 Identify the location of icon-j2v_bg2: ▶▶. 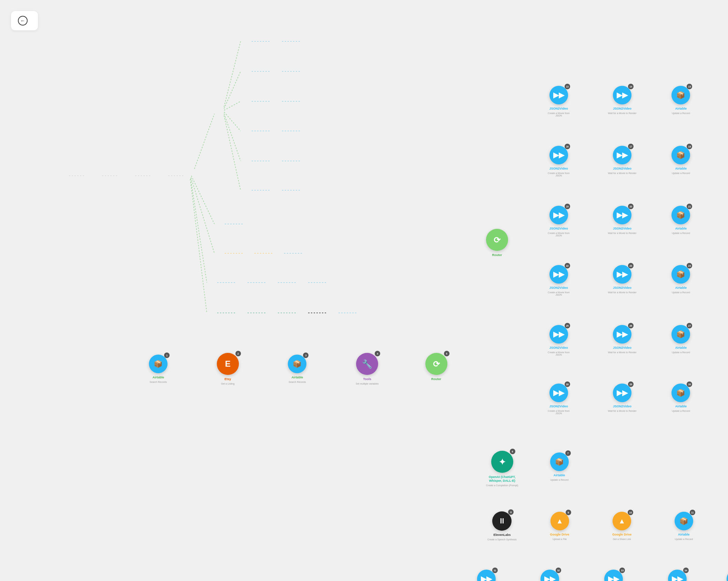
(550, 578).